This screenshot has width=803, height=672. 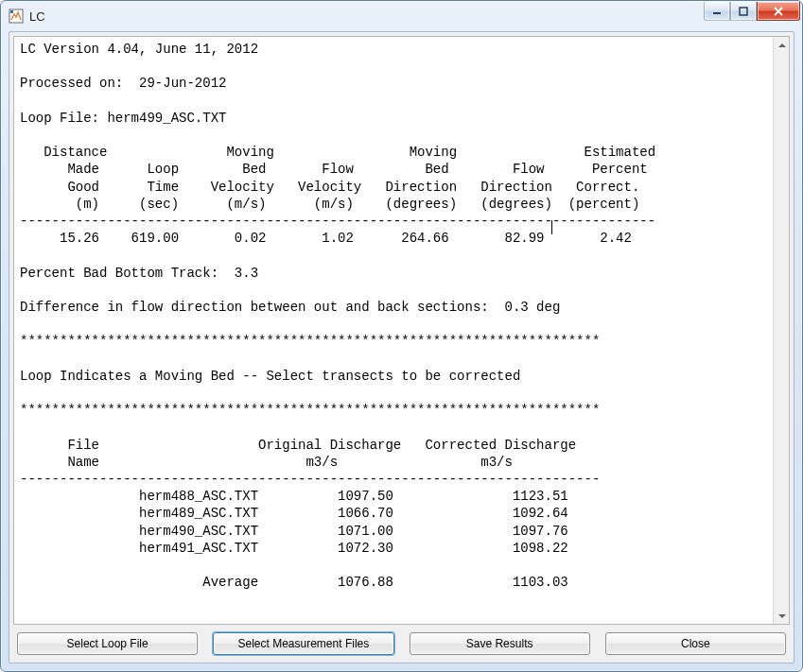 I want to click on chevron-up-icon, so click(x=782, y=45).